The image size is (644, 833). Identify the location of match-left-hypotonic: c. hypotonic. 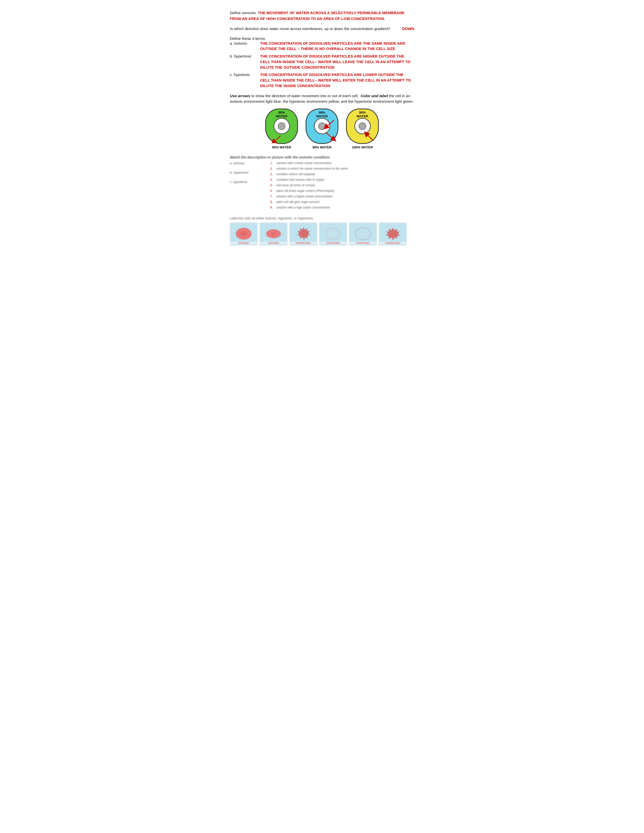
(245, 182).